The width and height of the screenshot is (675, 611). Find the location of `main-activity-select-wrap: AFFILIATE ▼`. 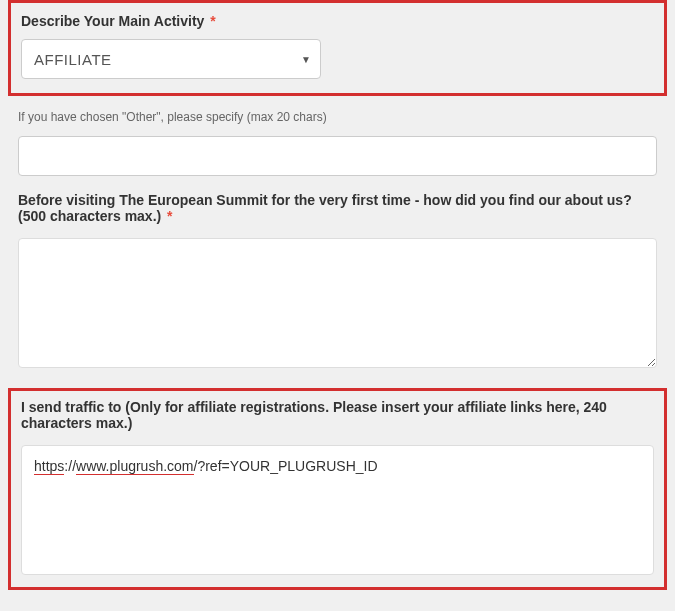

main-activity-select-wrap: AFFILIATE ▼ is located at coordinates (338, 59).